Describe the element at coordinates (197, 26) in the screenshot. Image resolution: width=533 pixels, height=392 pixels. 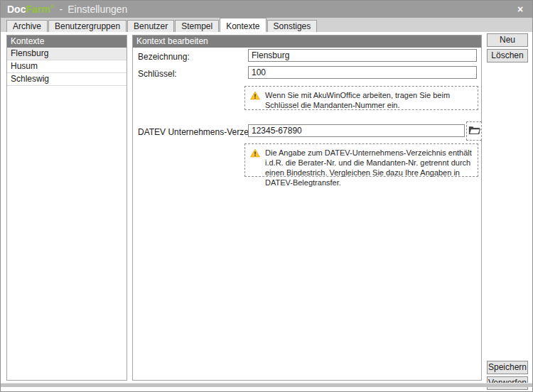
I see `tab-stempel: Stempel` at that location.